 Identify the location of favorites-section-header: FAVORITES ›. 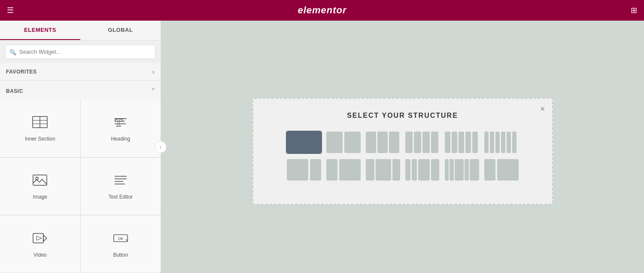
(80, 72).